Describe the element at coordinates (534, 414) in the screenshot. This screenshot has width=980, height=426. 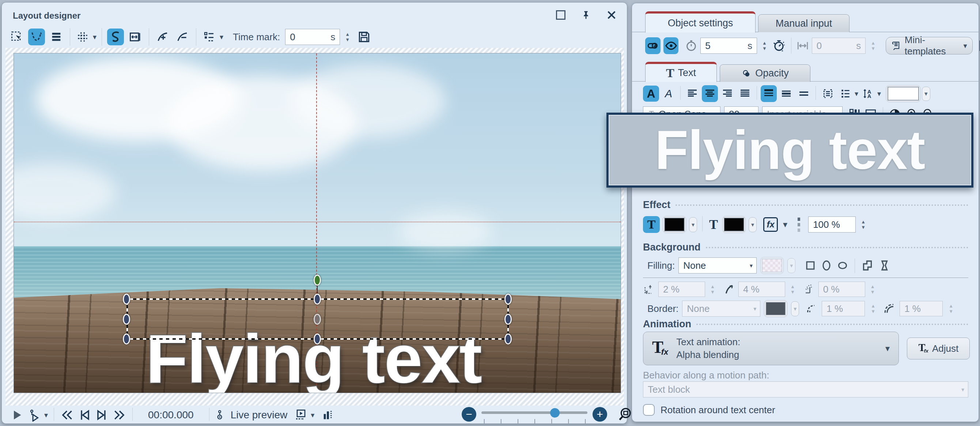
I see `zoom-slider: |||||||` at that location.